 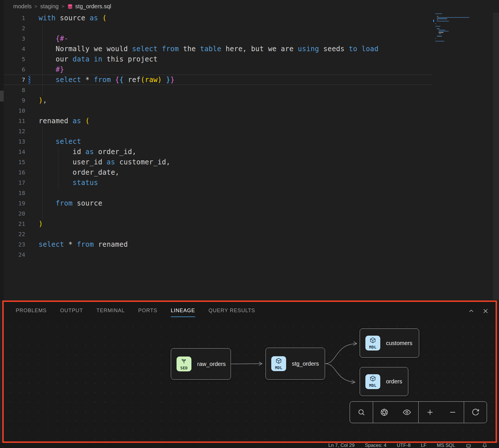 What do you see at coordinates (389, 343) in the screenshot?
I see `lineage-node-customers: MDLcustomers` at bounding box center [389, 343].